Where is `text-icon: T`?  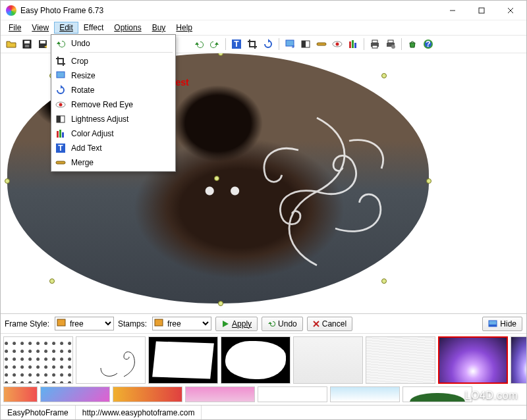
text-icon: T is located at coordinates (61, 148).